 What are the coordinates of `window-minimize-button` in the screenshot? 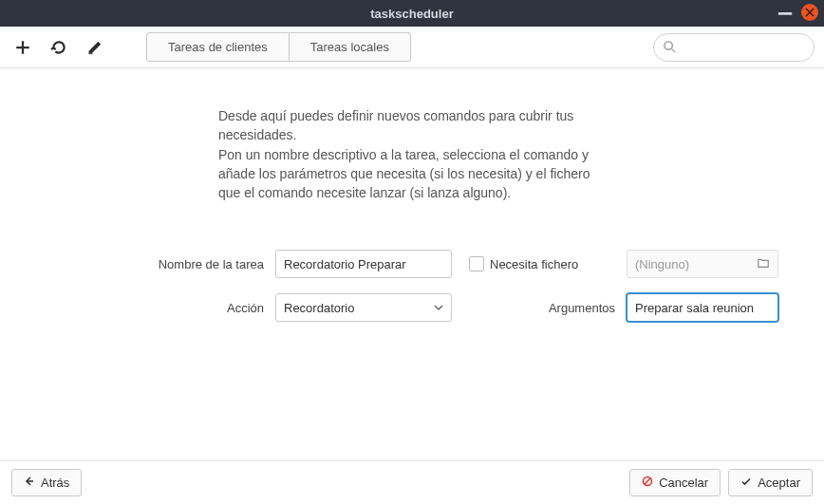 It's located at (785, 12).